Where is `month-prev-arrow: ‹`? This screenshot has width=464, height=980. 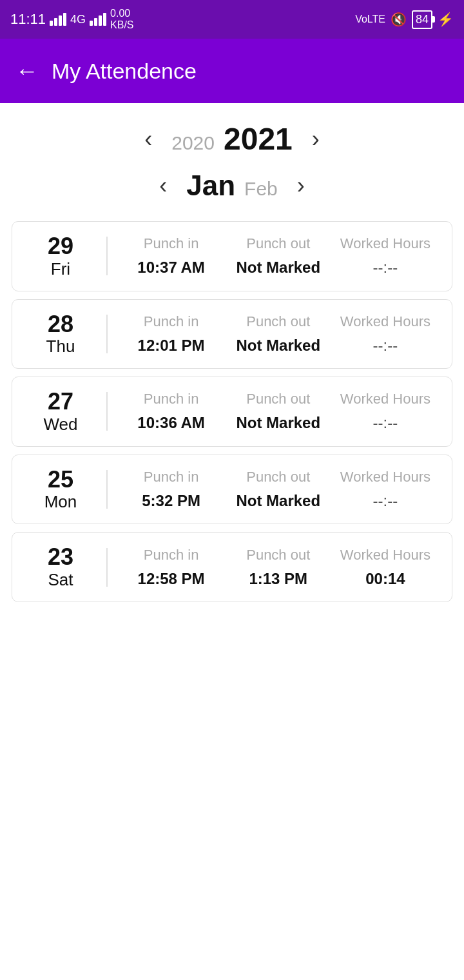
month-prev-arrow: ‹ is located at coordinates (163, 186).